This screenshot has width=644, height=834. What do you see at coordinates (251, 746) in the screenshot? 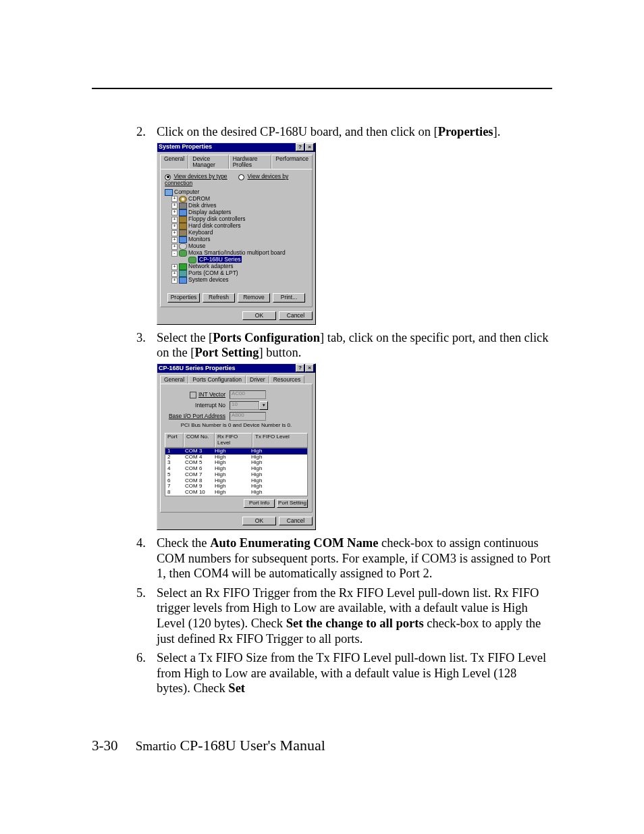
I see `footer-title: CP-168U User's Manual` at bounding box center [251, 746].